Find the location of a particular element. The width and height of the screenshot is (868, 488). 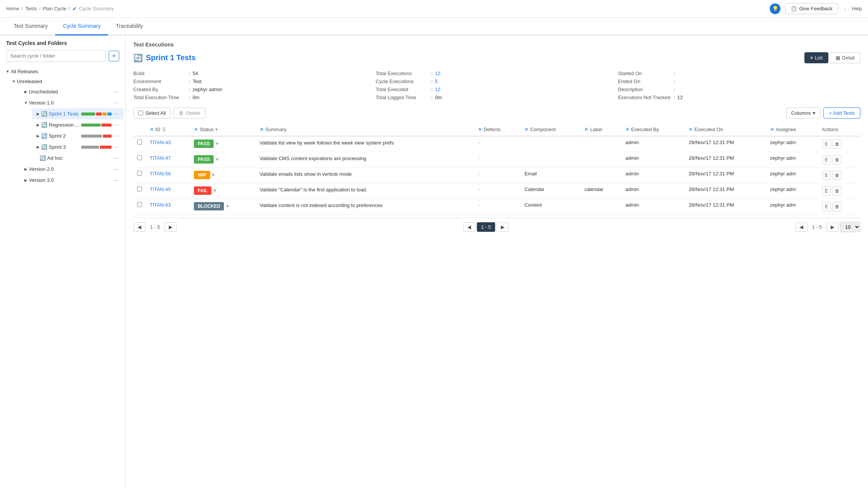

page-active: 1 - 5 is located at coordinates (486, 227).